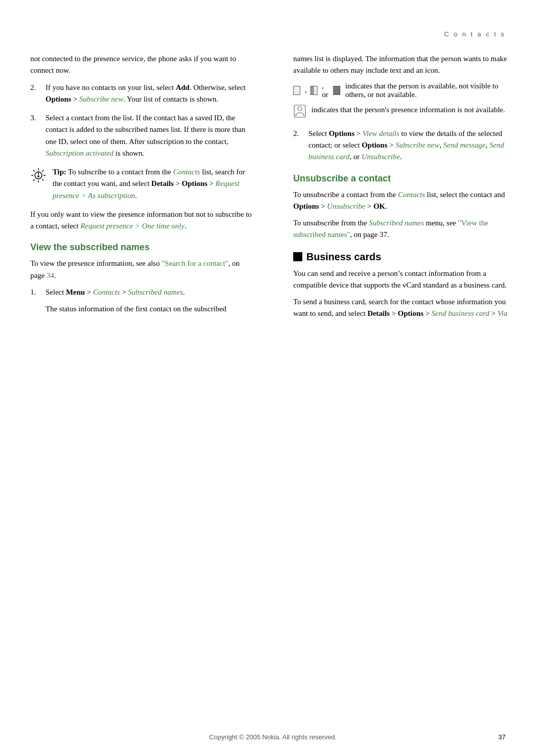  Describe the element at coordinates (273, 737) in the screenshot. I see `footer-copyright: Copyright © 2005 Nokia. All rights reser…` at that location.